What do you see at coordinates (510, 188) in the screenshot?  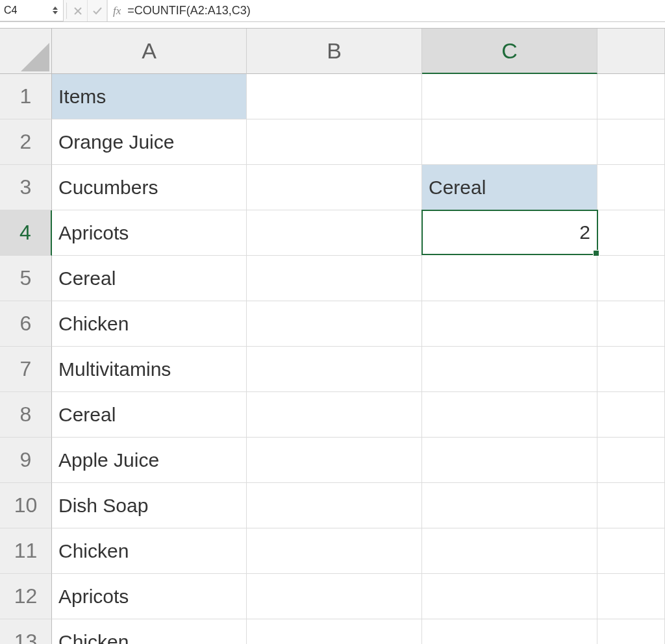 I see `cell-C3: Cereal` at bounding box center [510, 188].